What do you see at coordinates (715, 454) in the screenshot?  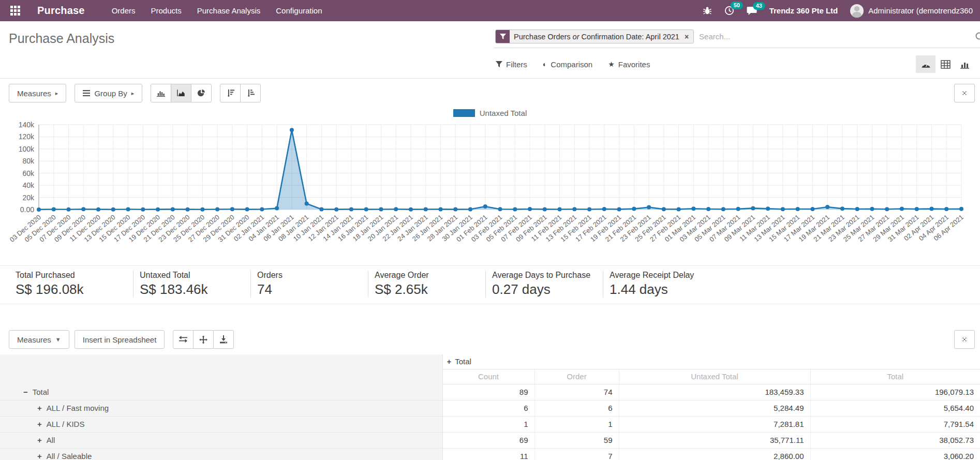 I see `pivot-cell: 2,860.00` at bounding box center [715, 454].